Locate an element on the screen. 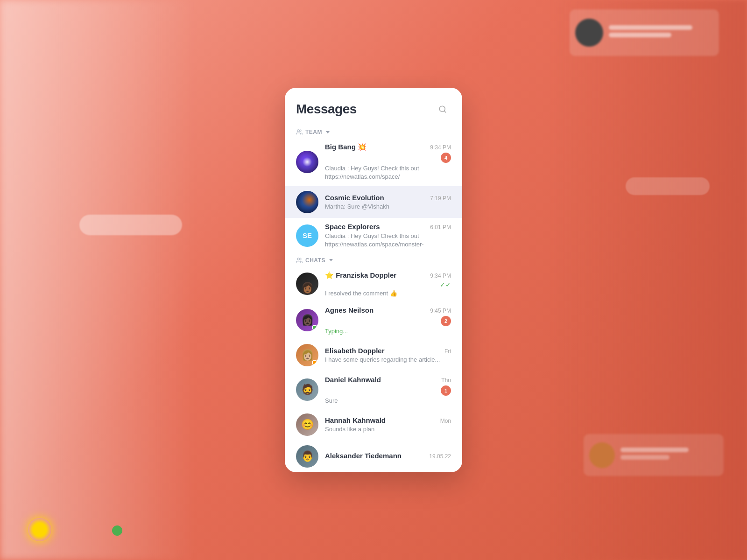  chat-time: Fri is located at coordinates (448, 351).